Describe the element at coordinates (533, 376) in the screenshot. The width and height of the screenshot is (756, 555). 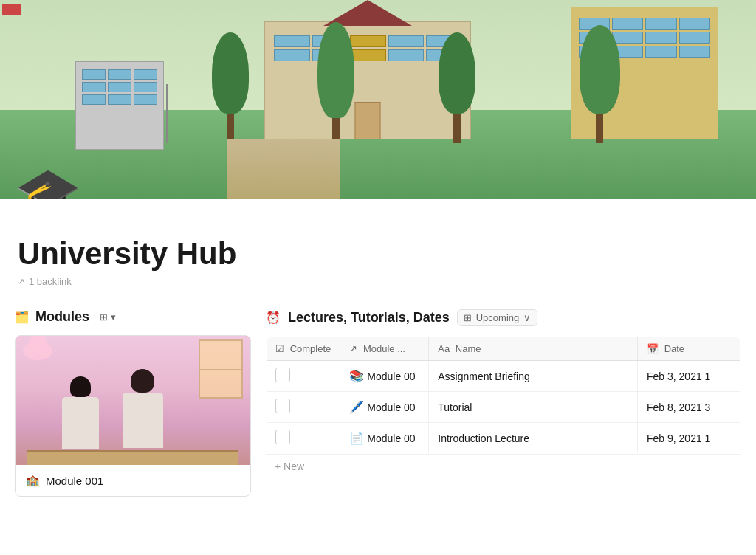
I see `name-cell: Assignment Briefing` at that location.